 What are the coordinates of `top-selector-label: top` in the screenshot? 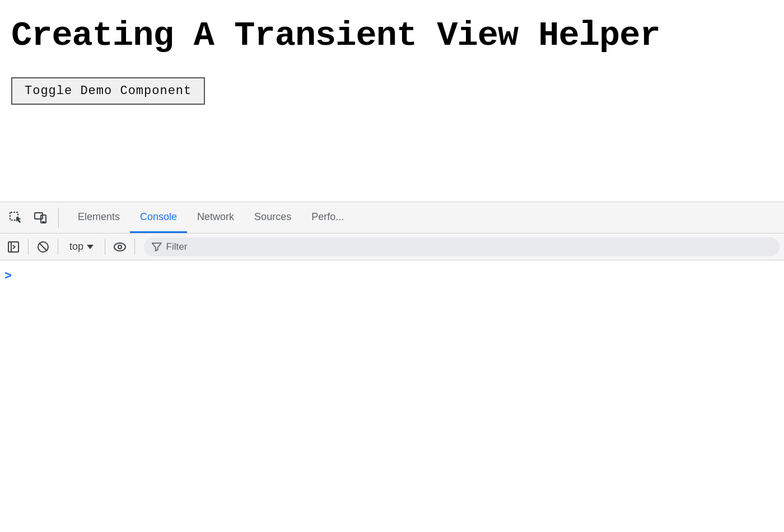 It's located at (76, 246).